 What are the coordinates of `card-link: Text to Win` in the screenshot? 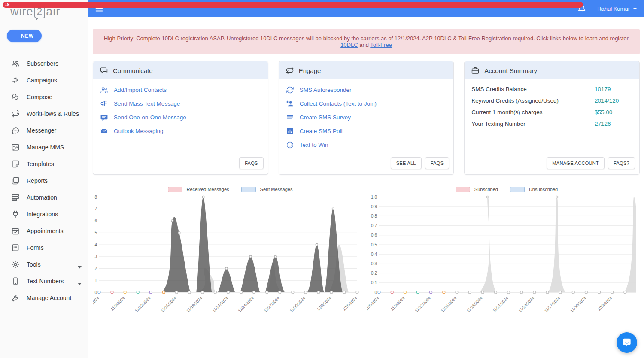 It's located at (367, 145).